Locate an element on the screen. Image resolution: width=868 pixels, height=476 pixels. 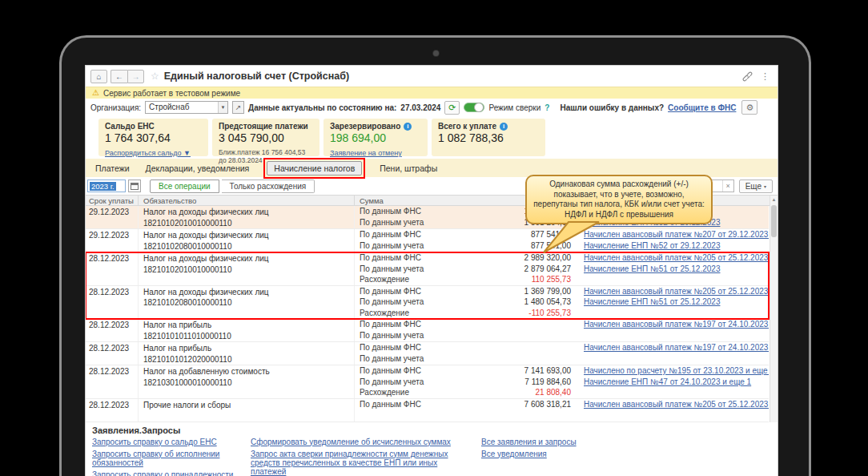
footer-link: Сформировать уведомление об исчисленных … is located at coordinates (358, 442).